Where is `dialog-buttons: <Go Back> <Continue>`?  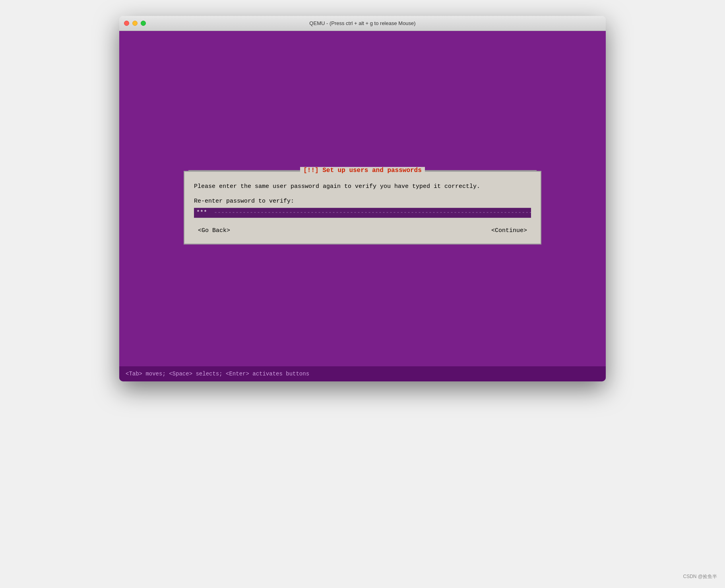
dialog-buttons: <Go Back> <Continue> is located at coordinates (362, 233).